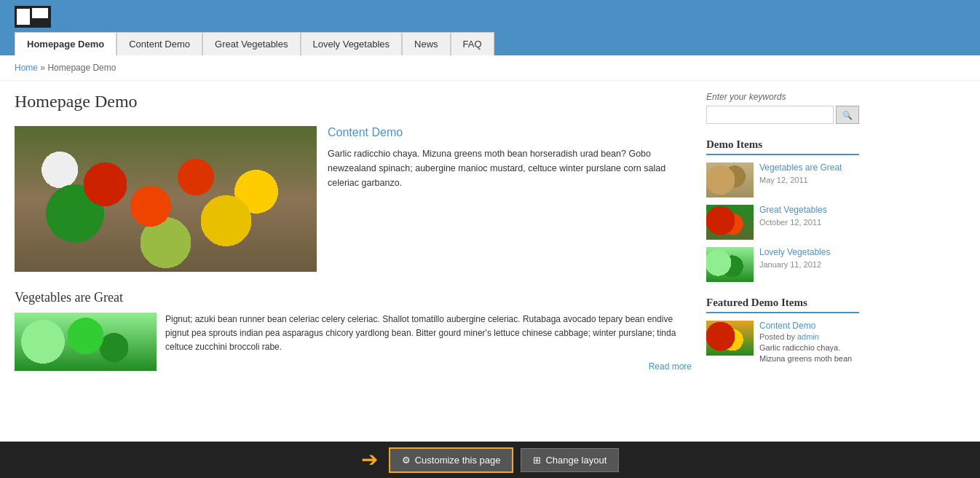 The height and width of the screenshot is (478, 980). Describe the element at coordinates (778, 337) in the screenshot. I see `posted-by-label: Posted by` at that location.